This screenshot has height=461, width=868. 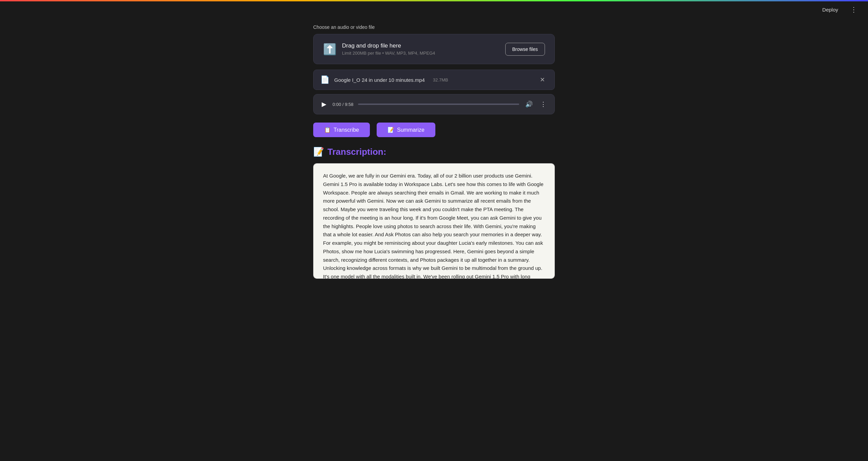 I want to click on transcription-text-box: At Google, we are fully in our Gemini er…, so click(x=434, y=221).